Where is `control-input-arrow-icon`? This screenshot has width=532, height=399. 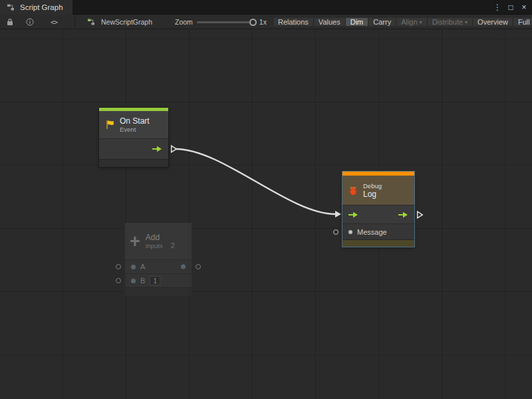 control-input-arrow-icon is located at coordinates (354, 215).